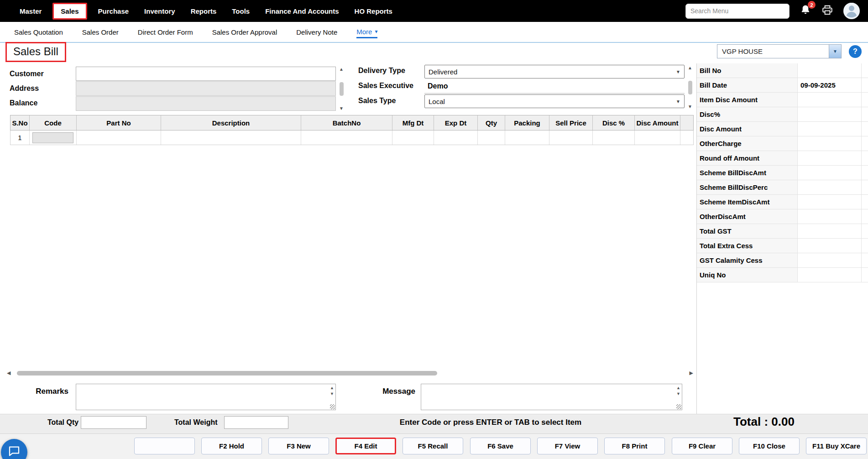 The width and height of the screenshot is (868, 459). I want to click on form-scrollbar: ▲ ▼, so click(690, 88).